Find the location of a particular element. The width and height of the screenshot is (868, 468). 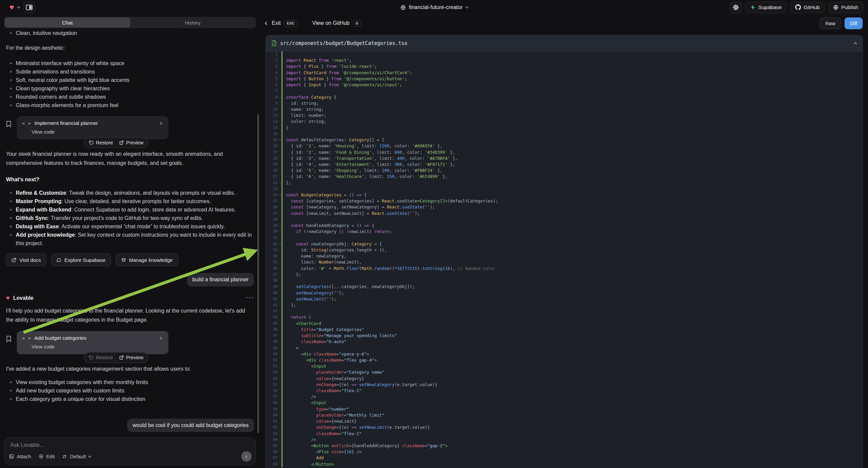

code-icon: < > is located at coordinates (27, 339).